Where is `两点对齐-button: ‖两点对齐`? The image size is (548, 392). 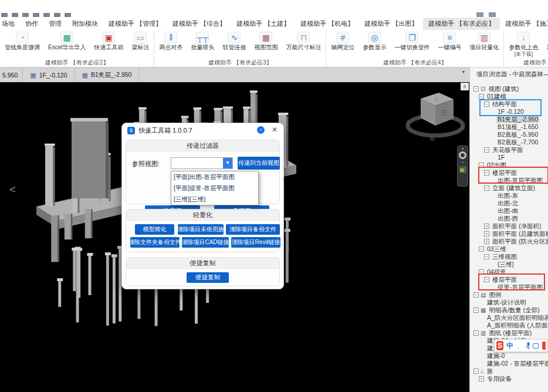
两点对齐-button: ‖两点对齐 is located at coordinates (171, 41).